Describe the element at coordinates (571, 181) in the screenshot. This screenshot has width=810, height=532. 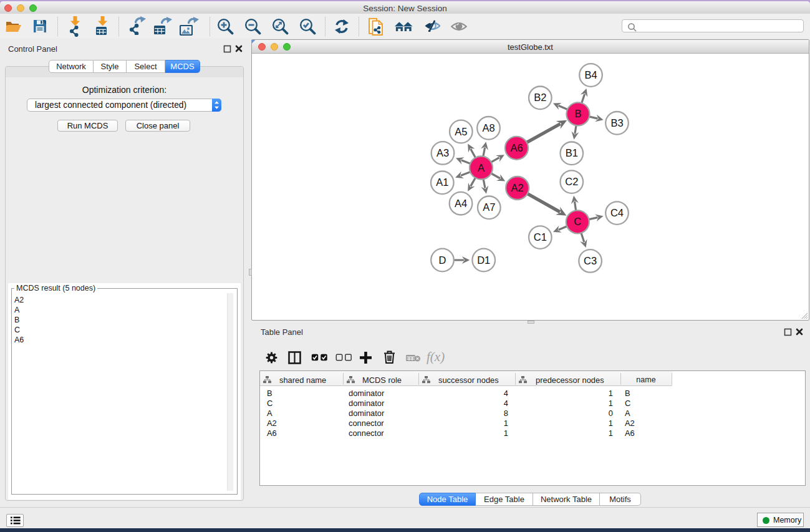
I see `svg-text: C2` at that location.